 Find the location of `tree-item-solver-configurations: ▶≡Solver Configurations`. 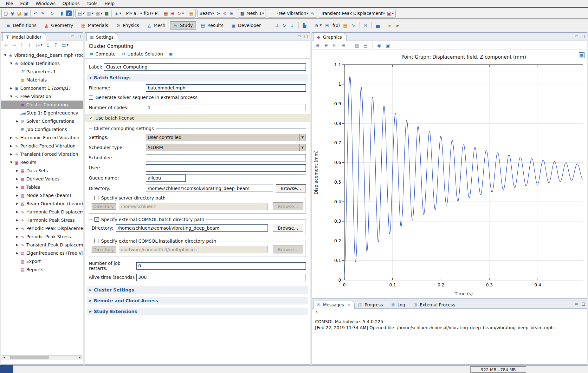

tree-item-solver-configurations: ▶≡Solver Configurations is located at coordinates (42, 121).